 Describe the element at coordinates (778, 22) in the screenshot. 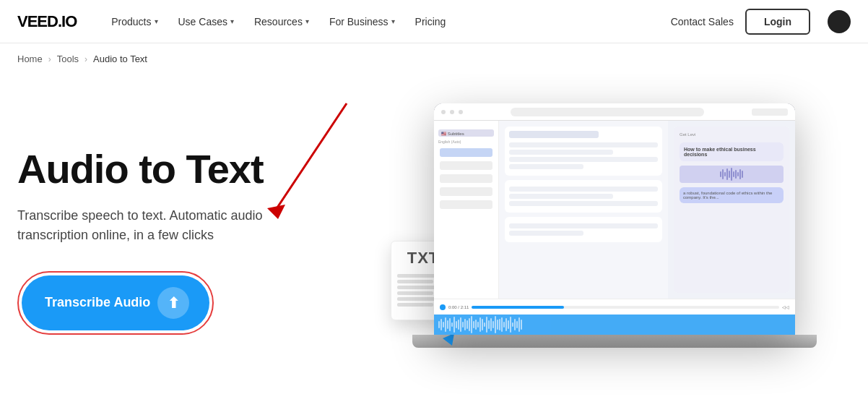

I see `login-button: Login` at that location.